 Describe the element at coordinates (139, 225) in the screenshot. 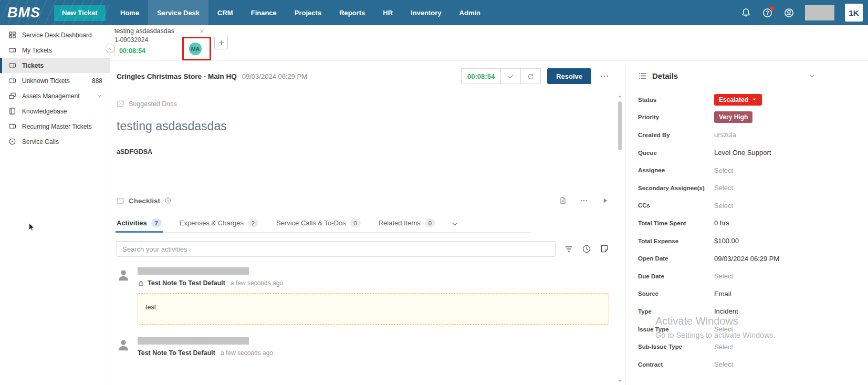

I see `activity-tab: Activities 7` at that location.